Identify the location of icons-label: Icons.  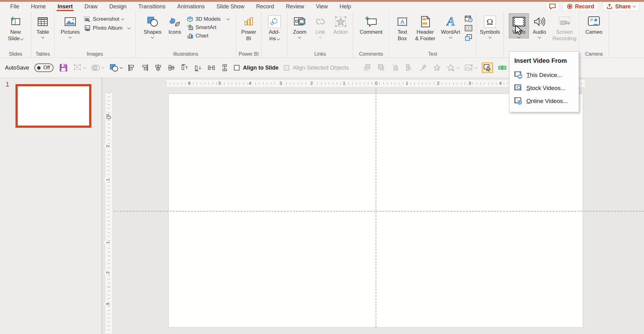
(175, 32).